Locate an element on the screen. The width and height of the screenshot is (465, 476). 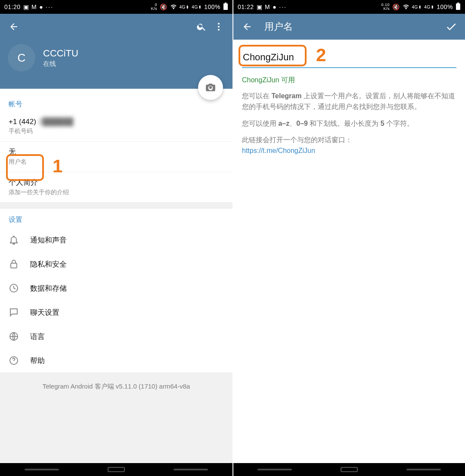
phone-rest: 2██████ is located at coordinates (56, 122).